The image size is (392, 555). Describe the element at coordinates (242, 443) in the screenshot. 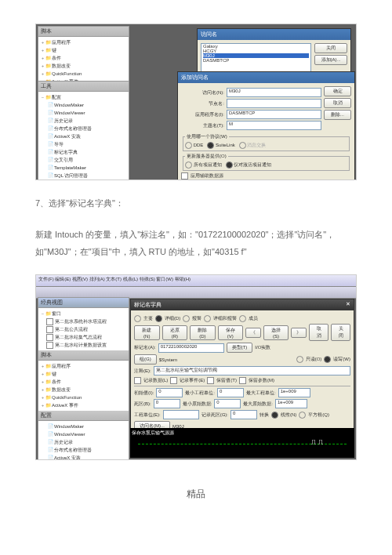

I see `canvas-area: 保存水泵后输气源源 ⎍ ⎍` at that location.